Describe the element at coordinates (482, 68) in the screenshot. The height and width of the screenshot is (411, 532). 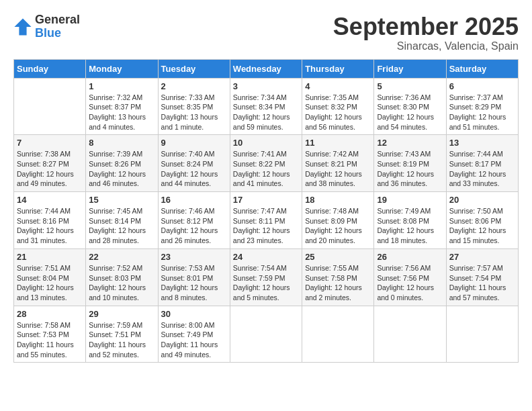
I see `col-header-saturday: Saturday` at that location.